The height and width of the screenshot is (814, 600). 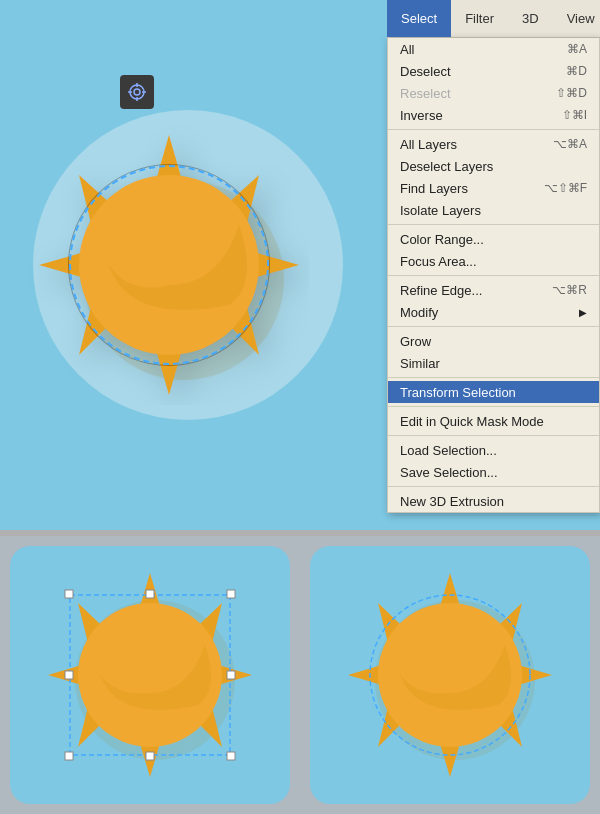 What do you see at coordinates (494, 93) in the screenshot?
I see `menu-item-reselect: Reselect ⇧⌘D` at bounding box center [494, 93].